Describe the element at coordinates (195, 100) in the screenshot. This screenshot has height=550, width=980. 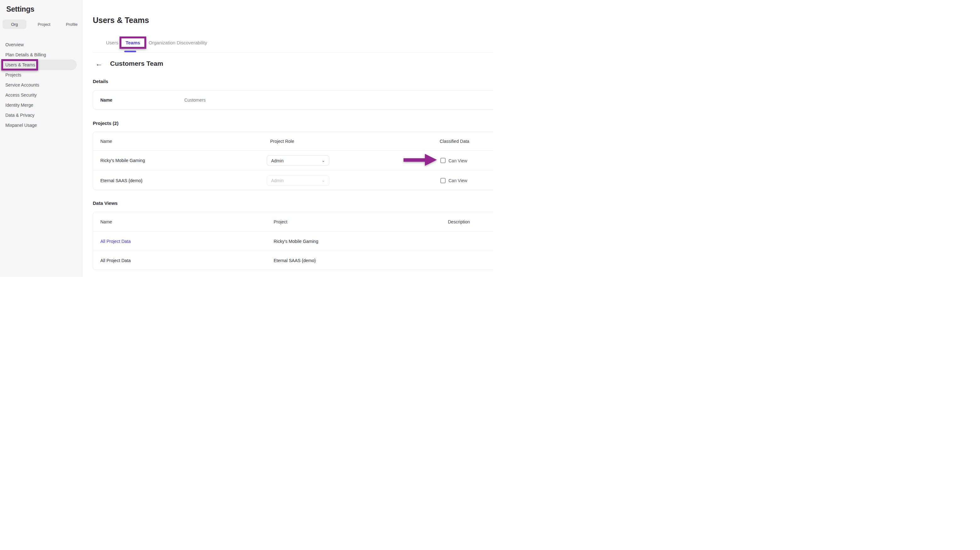
I see `details-name-value: Customers` at that location.